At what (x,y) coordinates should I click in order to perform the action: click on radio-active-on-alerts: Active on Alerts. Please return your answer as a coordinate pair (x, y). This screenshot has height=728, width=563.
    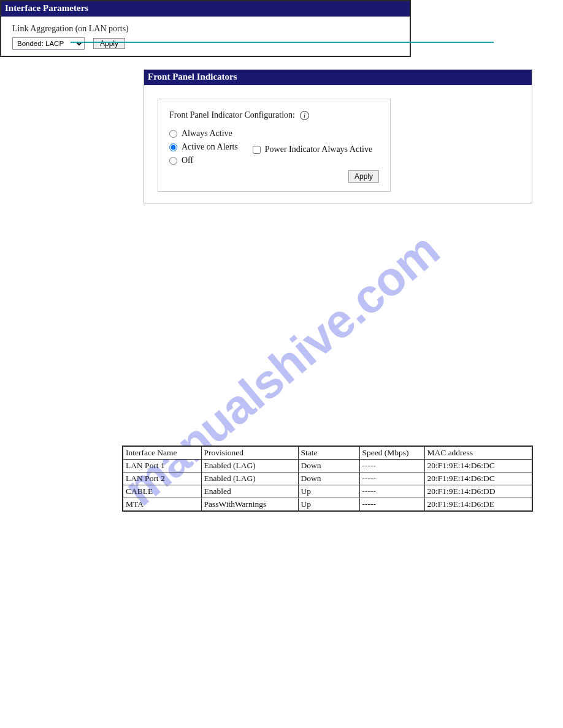
    Looking at the image, I should click on (204, 147).